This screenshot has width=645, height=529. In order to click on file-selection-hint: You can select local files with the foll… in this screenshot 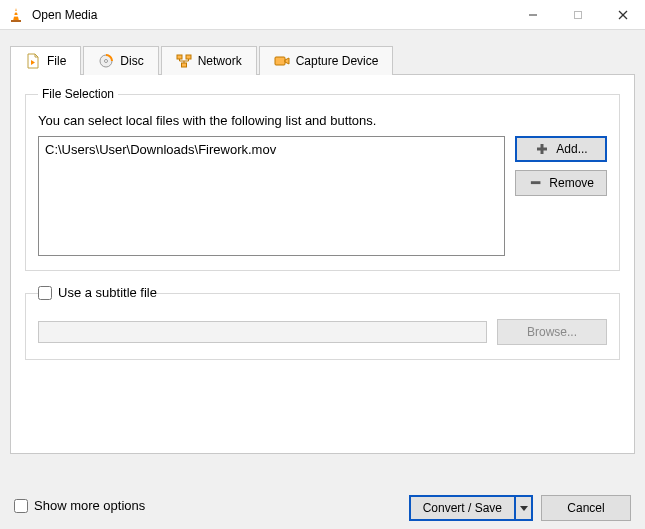, I will do `click(322, 120)`.